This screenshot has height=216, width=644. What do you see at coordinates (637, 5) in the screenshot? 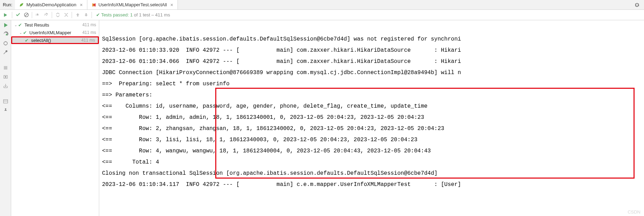
I see `gear-icon` at bounding box center [637, 5].